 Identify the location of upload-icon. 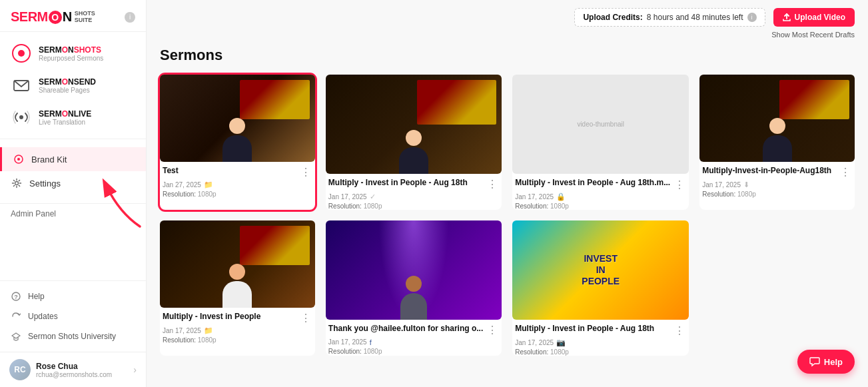
(787, 17).